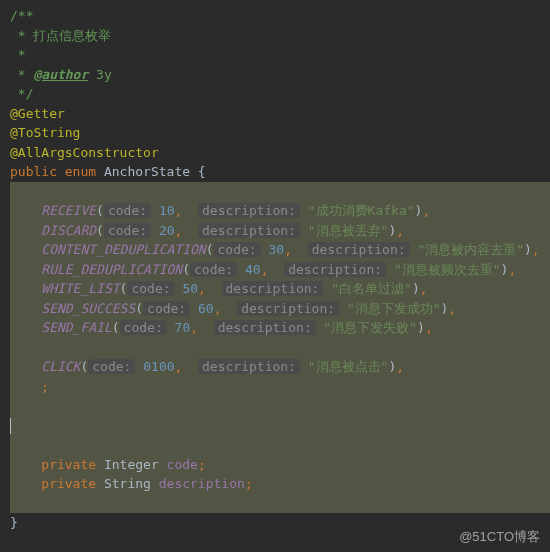 This screenshot has width=550, height=552. Describe the element at coordinates (280, 367) in the screenshot. I see `enum-click: CLICK(code: 0100, description: "消息被点击"),` at that location.